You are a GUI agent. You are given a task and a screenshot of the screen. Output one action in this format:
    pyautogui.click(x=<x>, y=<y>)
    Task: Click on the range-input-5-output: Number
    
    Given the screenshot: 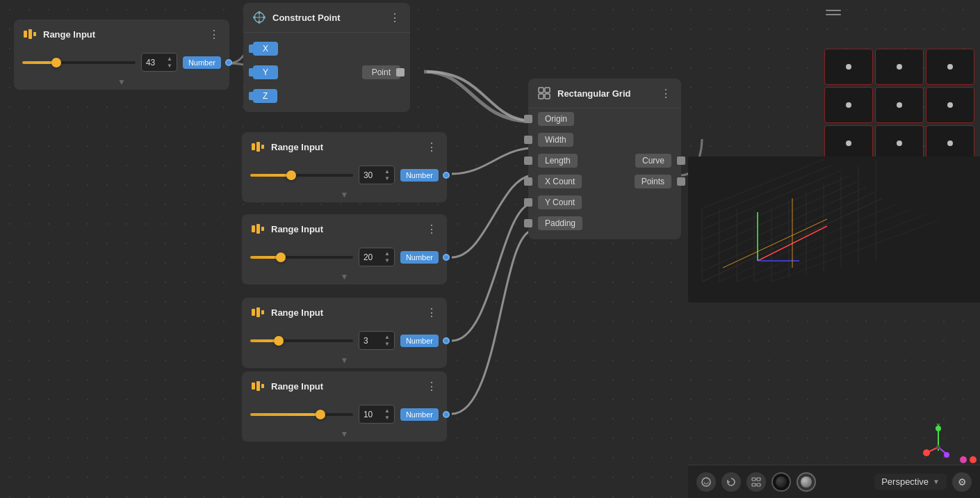 What is the action you would take?
    pyautogui.click(x=420, y=415)
    